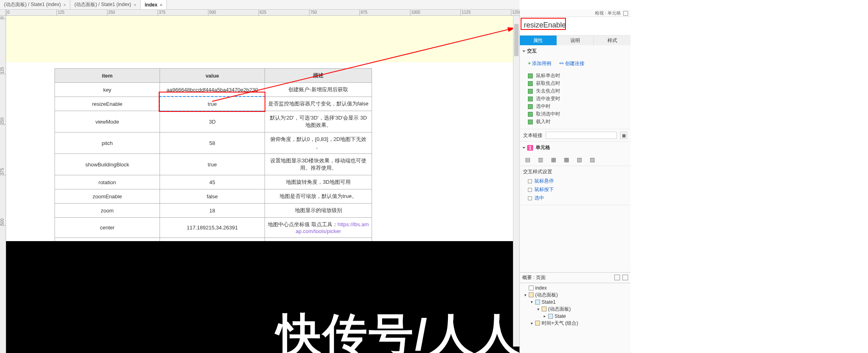  I want to click on cell-style-icons: ▤ ▥ ▦ ▩ ▧ ▨, so click(575, 160).